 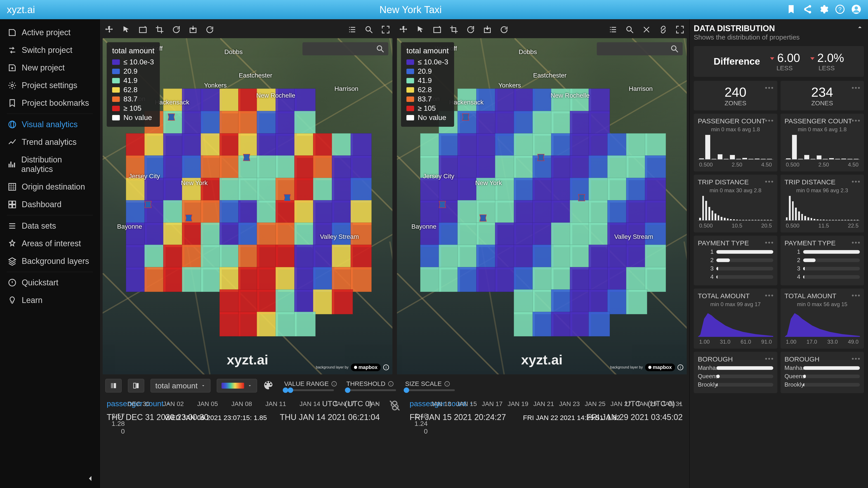 I want to click on sidebar-item-background-layers: Background layers, so click(x=50, y=261).